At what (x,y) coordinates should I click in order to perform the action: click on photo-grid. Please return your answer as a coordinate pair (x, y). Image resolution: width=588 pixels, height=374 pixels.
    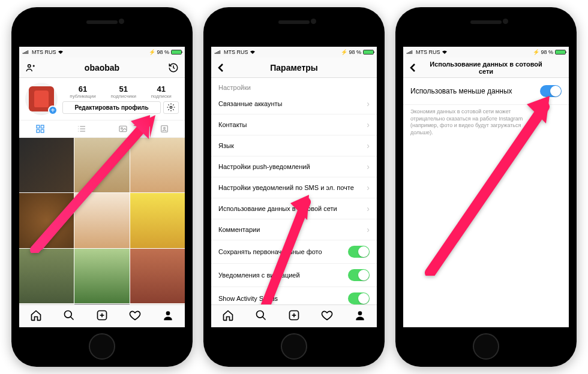
    Looking at the image, I should click on (102, 221).